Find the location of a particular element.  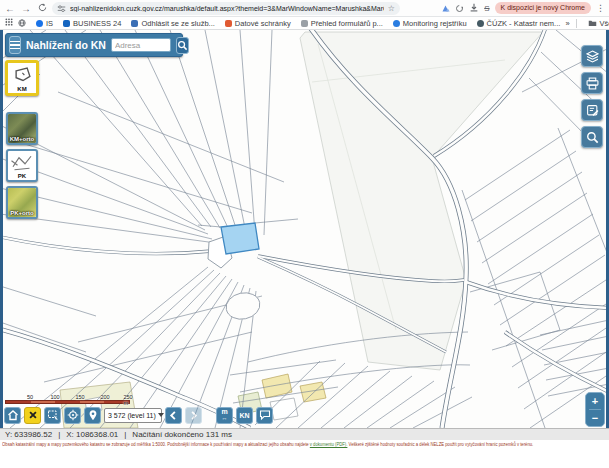

disclaimer-warning: Veškeré zjištěné hodnoty souřadnic a dél… is located at coordinates (440, 444).